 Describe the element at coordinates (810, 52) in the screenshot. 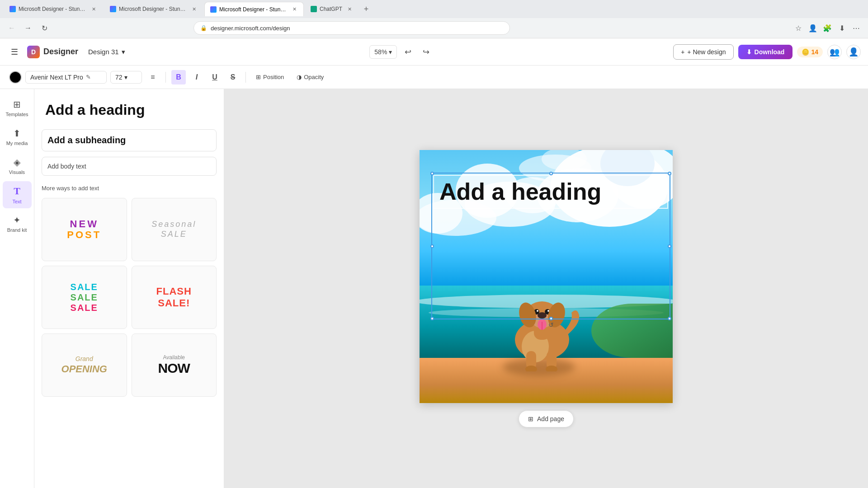

I see `coins-badge: 🪙 14` at that location.